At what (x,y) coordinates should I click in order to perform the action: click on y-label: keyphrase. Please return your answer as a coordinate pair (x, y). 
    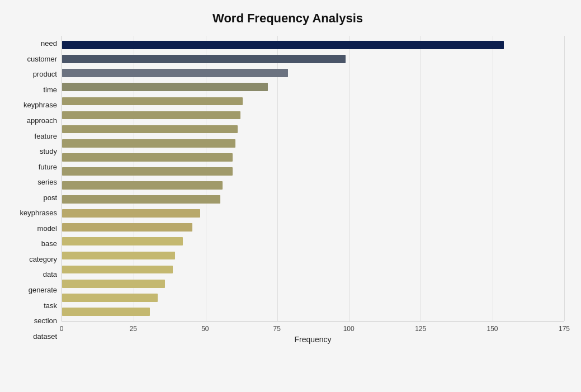
    Looking at the image, I should click on (40, 105).